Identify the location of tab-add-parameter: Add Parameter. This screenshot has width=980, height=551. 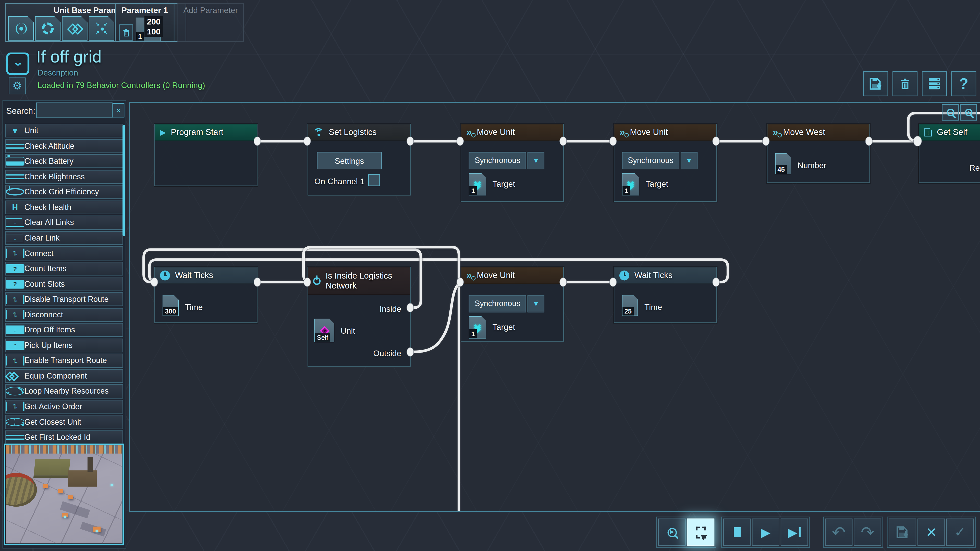
(211, 22).